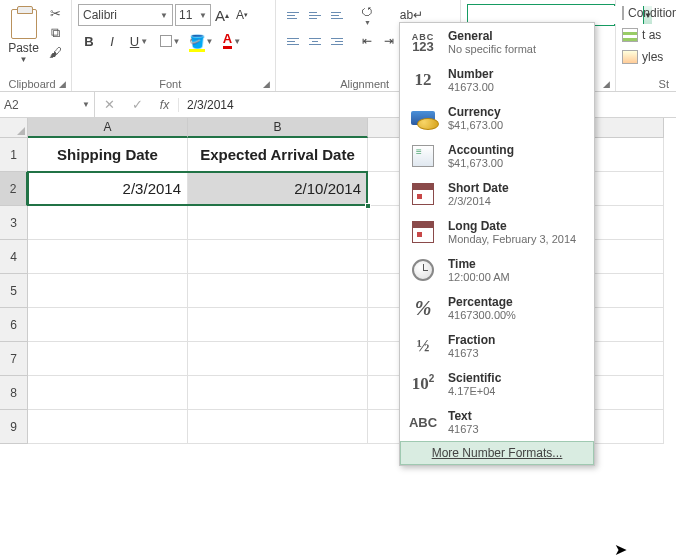 Image resolution: width=676 pixels, height=556 pixels. I want to click on clipboard-dialog-launcher: ◢, so click(64, 84).